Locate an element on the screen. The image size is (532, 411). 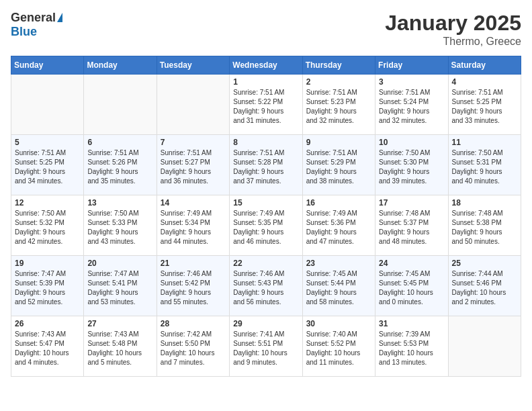
day-number: 1 is located at coordinates (266, 82).